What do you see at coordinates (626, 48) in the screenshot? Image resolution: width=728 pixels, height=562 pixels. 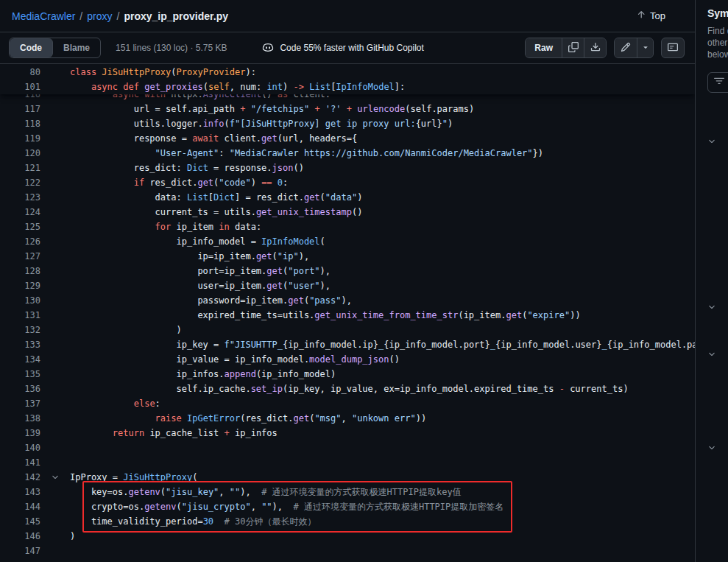 I see `edit-button` at bounding box center [626, 48].